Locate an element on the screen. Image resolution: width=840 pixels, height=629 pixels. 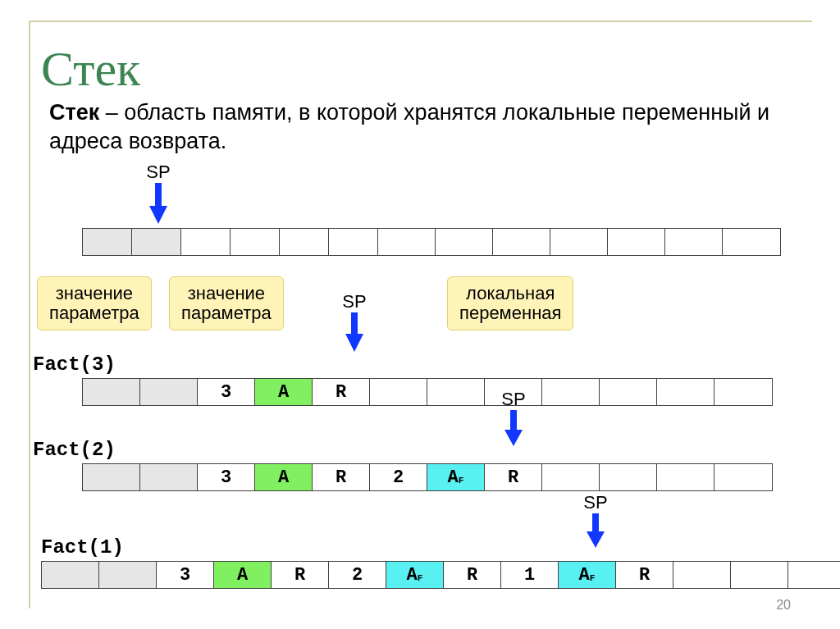
label-fact-3: Fact(3) is located at coordinates (74, 364).